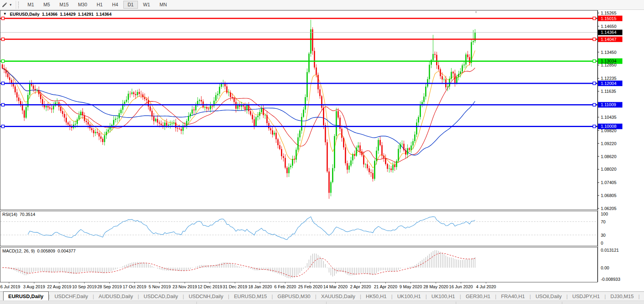 The width and height of the screenshot is (644, 304). What do you see at coordinates (609, 39) in the screenshot?
I see `level-label: 1.14047` at bounding box center [609, 39].